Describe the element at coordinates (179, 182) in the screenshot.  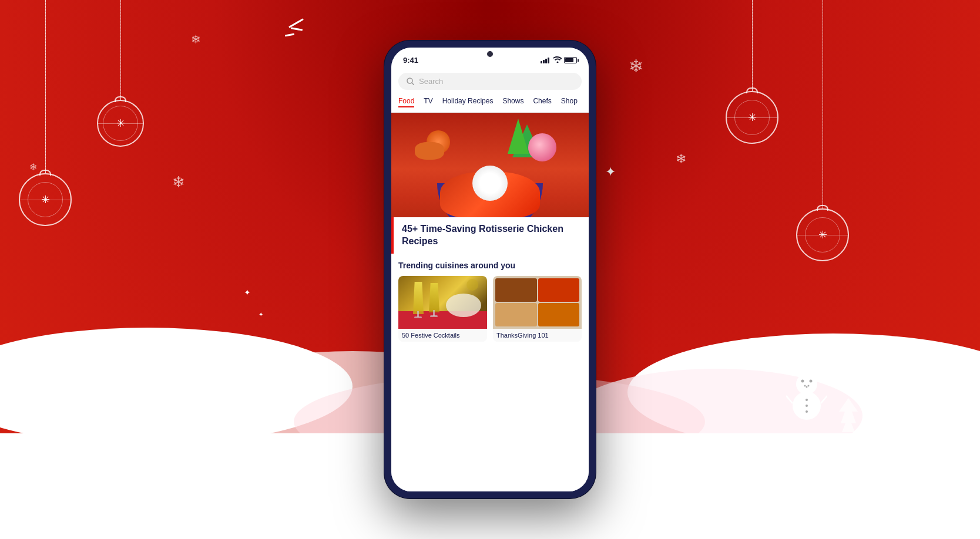
I see `snowflake-3: ❄` at that location.